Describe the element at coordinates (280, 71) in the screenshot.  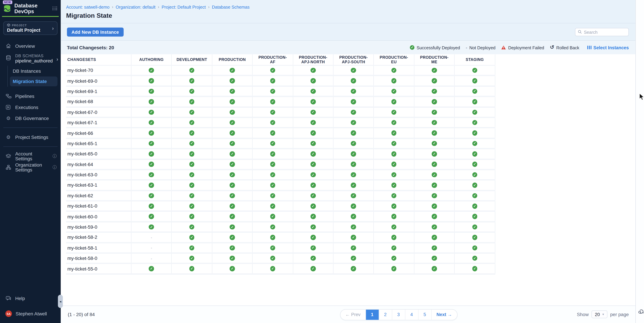
I see `table-row-my-ticket-70: my-ticket-70✓✓✓✓✓✓✓✓✓` at that location.